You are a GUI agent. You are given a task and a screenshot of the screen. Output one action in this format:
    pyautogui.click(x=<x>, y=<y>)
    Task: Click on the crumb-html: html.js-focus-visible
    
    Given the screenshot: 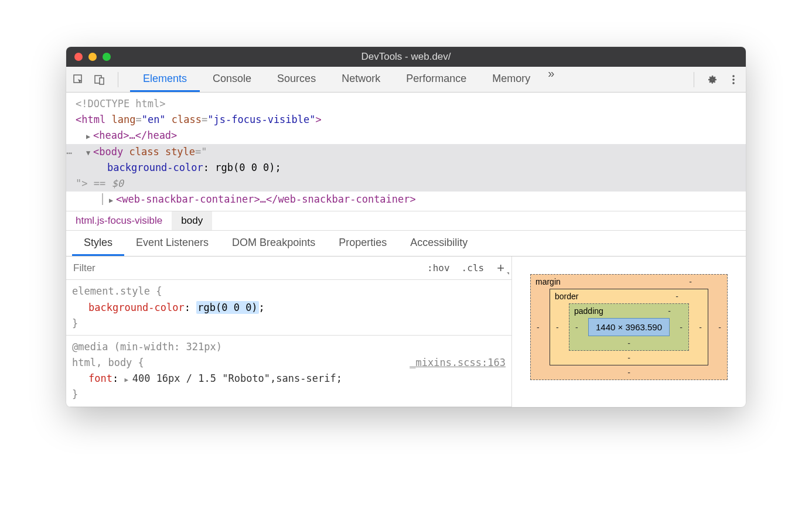 What is the action you would take?
    pyautogui.click(x=119, y=221)
    